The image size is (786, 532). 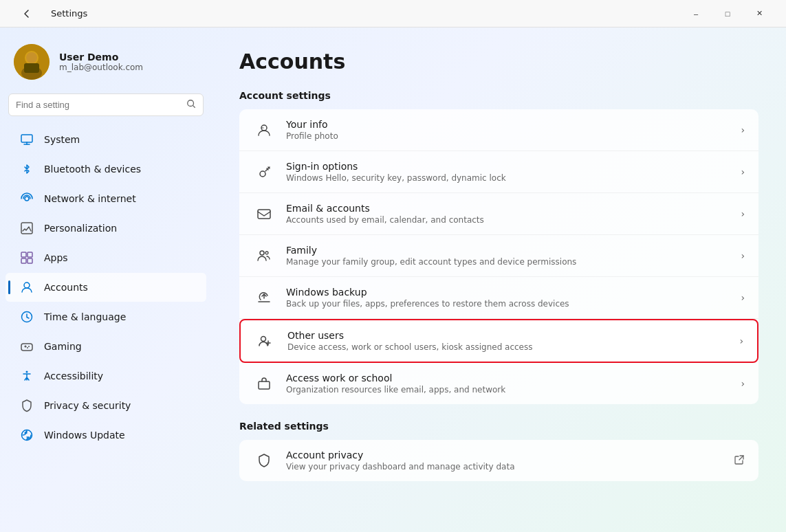 I want to click on windows-backup-icon, so click(x=264, y=298).